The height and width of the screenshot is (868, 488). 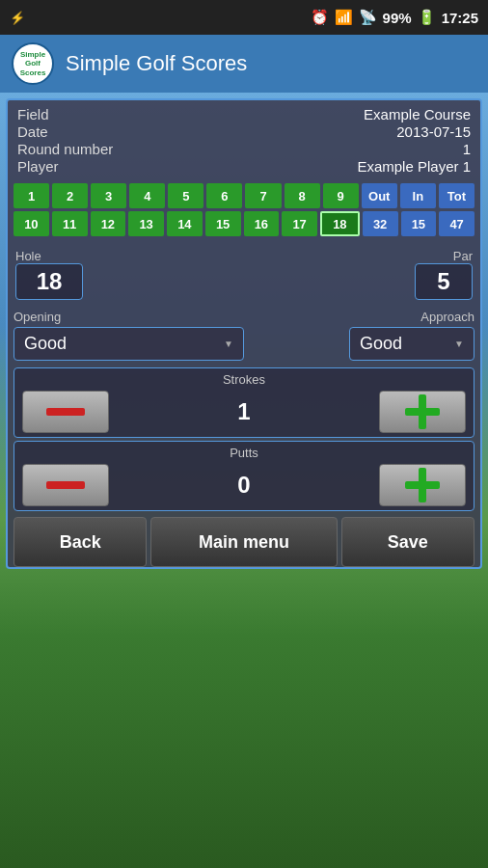 I want to click on main-menu-button: Main menu, so click(x=243, y=542).